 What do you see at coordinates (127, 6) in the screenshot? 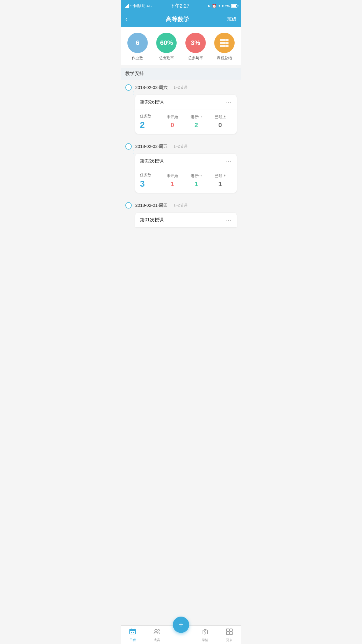
I see `signal-icon` at bounding box center [127, 6].